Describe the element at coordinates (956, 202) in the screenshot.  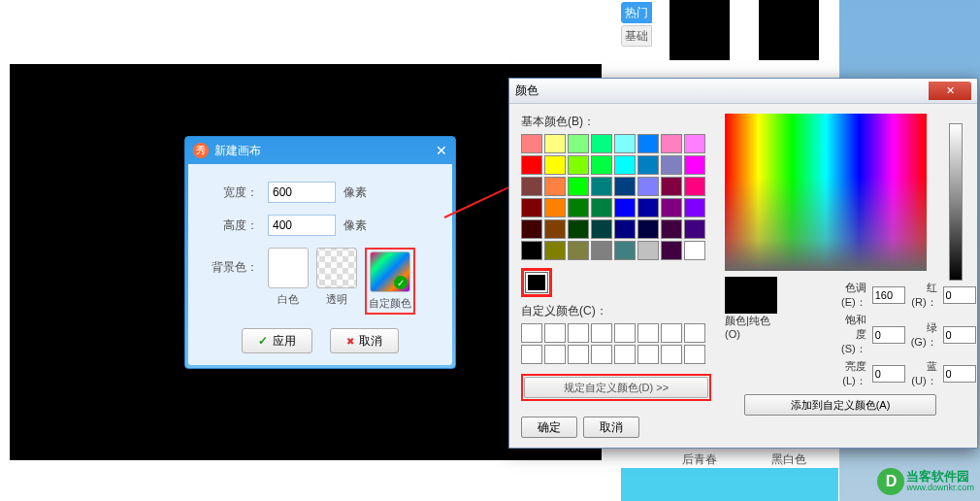
I see `luminosity-bar` at that location.